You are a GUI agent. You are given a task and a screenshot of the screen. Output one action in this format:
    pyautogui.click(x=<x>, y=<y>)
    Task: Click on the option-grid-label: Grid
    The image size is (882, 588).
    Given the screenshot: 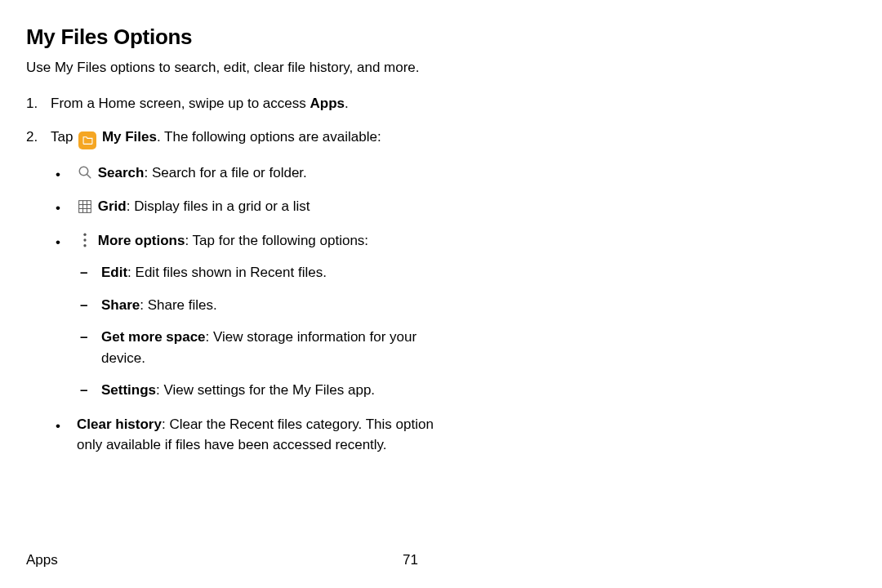 What is the action you would take?
    pyautogui.click(x=113, y=206)
    